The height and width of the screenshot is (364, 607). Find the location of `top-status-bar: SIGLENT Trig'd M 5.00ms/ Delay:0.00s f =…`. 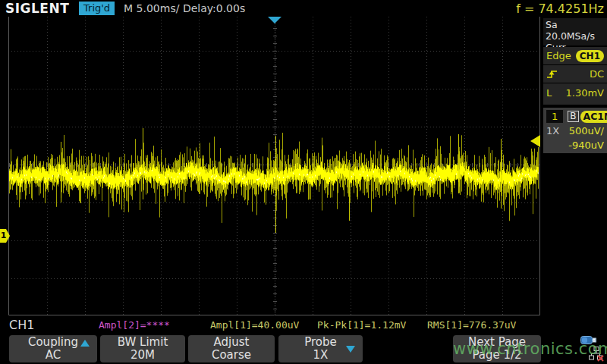

top-status-bar: SIGLENT Trig'd M 5.00ms/ Delay:0.00s f =… is located at coordinates (304, 8).